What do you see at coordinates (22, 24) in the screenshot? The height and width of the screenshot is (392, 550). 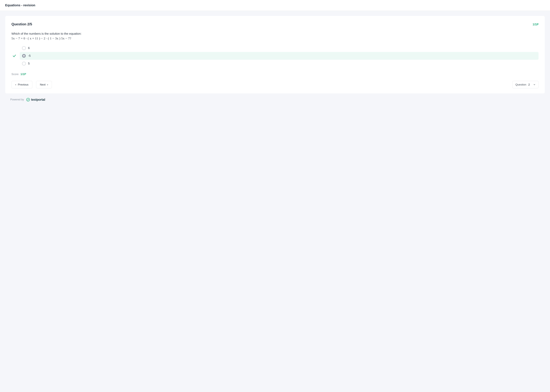 I see `question-number-label: Question 2/5` at bounding box center [22, 24].